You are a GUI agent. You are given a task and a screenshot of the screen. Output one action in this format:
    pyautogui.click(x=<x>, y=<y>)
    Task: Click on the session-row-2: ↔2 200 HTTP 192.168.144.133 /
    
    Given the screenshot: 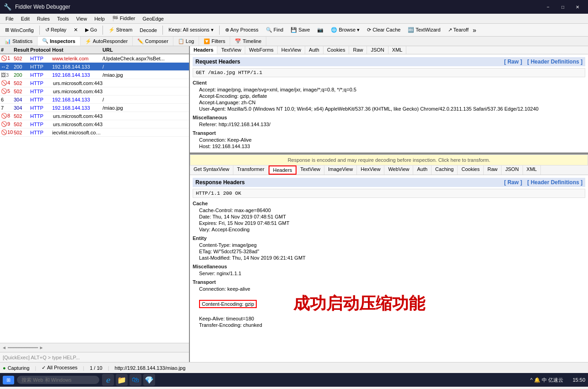 What is the action you would take?
    pyautogui.click(x=94, y=67)
    